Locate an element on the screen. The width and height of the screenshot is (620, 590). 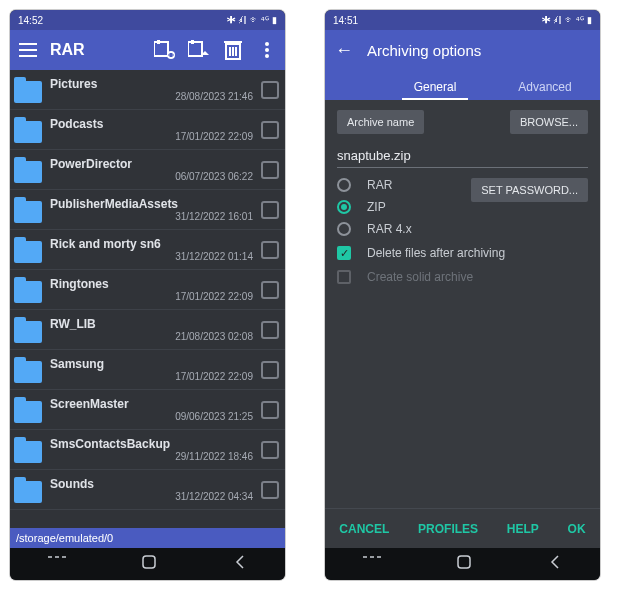
cancel-button: CANCEL is located at coordinates (364, 529).